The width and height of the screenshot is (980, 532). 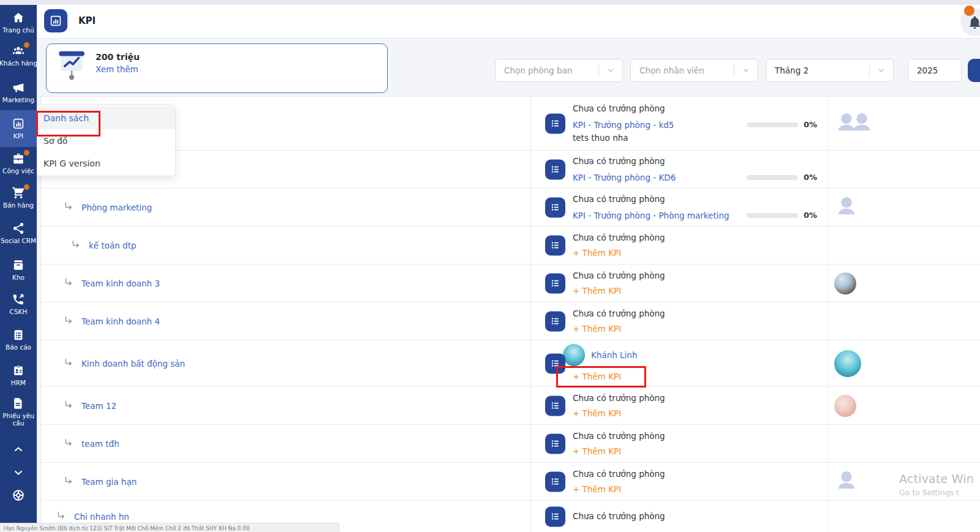 I want to click on department-link: Phòng marketing, so click(x=116, y=208).